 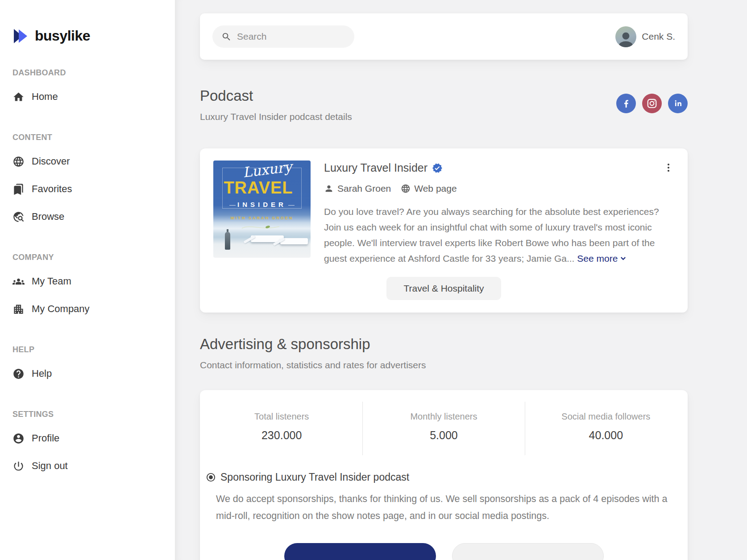 What do you see at coordinates (19, 374) in the screenshot?
I see `help-icon` at bounding box center [19, 374].